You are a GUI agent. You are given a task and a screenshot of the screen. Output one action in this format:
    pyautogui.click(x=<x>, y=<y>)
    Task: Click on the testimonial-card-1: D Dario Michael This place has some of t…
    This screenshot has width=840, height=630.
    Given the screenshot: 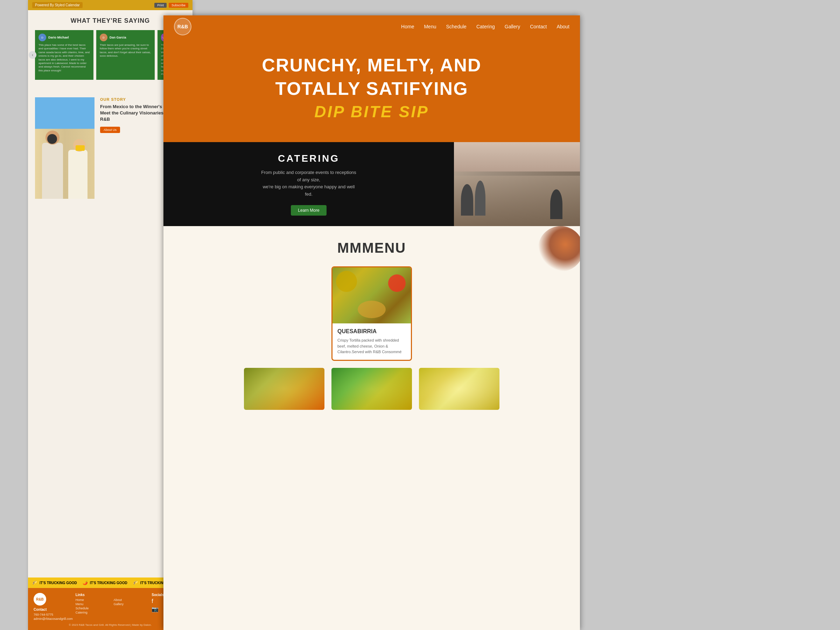 What is the action you would take?
    pyautogui.click(x=64, y=55)
    